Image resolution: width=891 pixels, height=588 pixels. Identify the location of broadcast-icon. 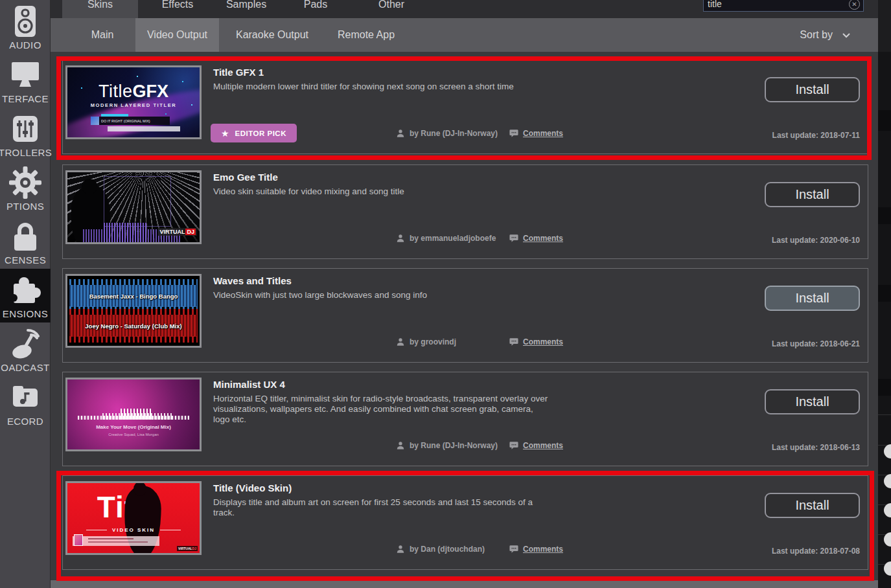
(25, 344).